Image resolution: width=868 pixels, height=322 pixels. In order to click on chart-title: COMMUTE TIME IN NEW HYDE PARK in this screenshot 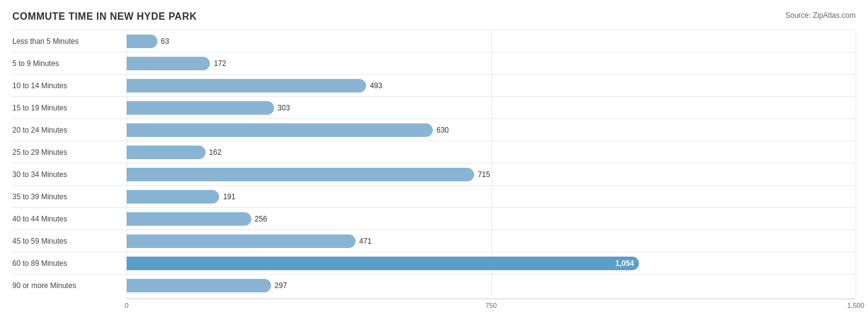, I will do `click(105, 17)`.